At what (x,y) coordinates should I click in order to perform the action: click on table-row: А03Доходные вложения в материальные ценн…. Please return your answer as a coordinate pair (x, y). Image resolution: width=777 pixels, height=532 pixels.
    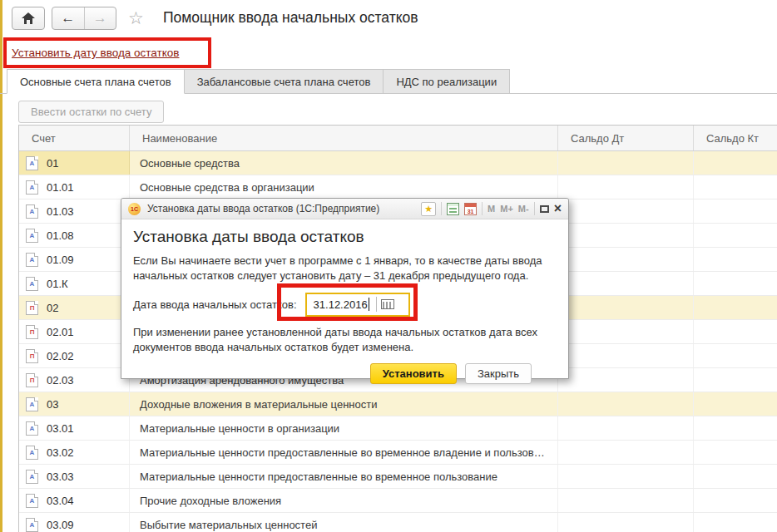
    Looking at the image, I should click on (398, 404).